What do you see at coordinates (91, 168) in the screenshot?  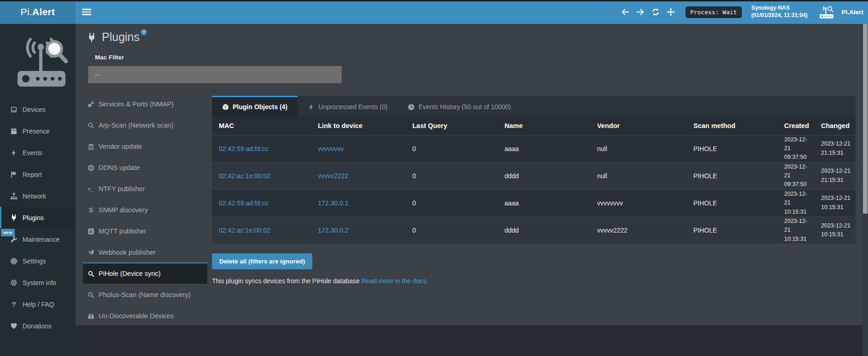 I see `globe-icon` at bounding box center [91, 168].